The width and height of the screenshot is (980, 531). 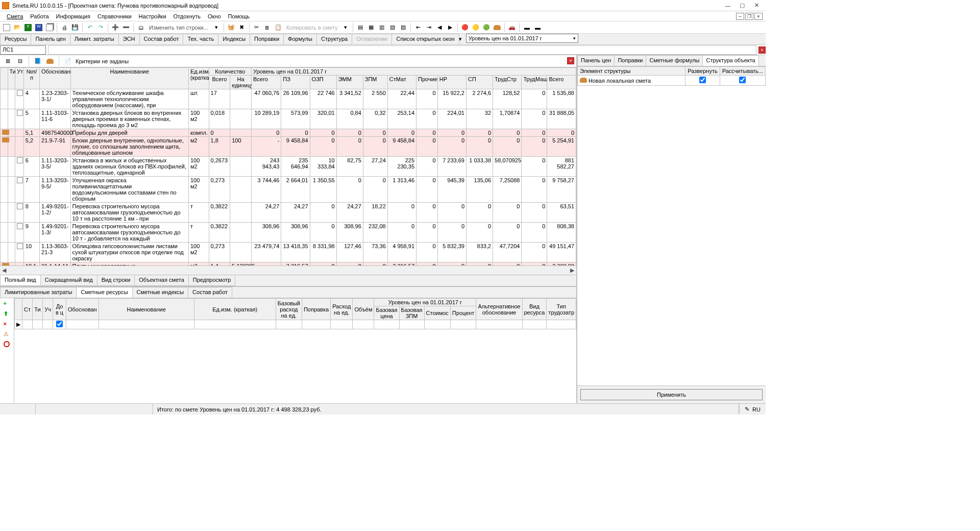 What do you see at coordinates (23, 50) in the screenshot?
I see `cell-address: ЛС1` at bounding box center [23, 50].